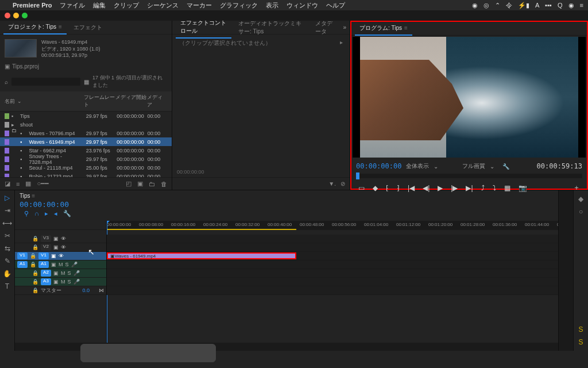  Describe the element at coordinates (454, 188) in the screenshot. I see `step-fwd-icon: |▶` at that location.